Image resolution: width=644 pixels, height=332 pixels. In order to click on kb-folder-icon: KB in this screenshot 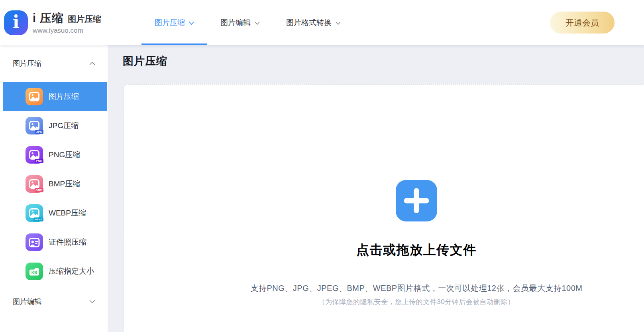, I will do `click(34, 271)`.